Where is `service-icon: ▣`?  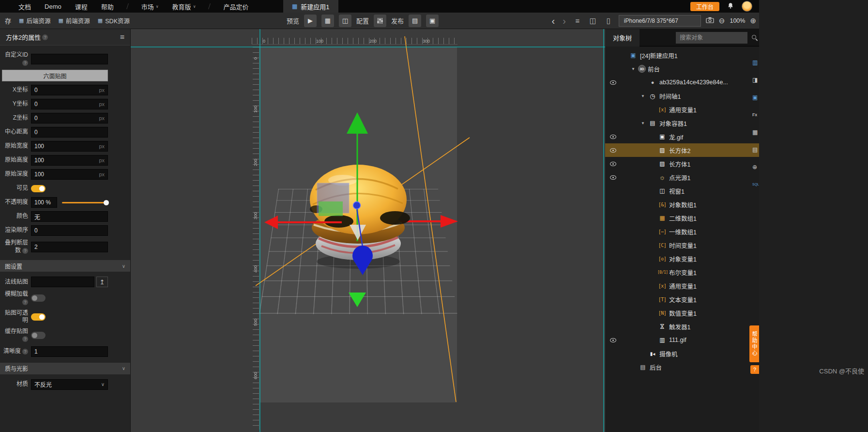 service-icon: ▣ is located at coordinates (755, 97).